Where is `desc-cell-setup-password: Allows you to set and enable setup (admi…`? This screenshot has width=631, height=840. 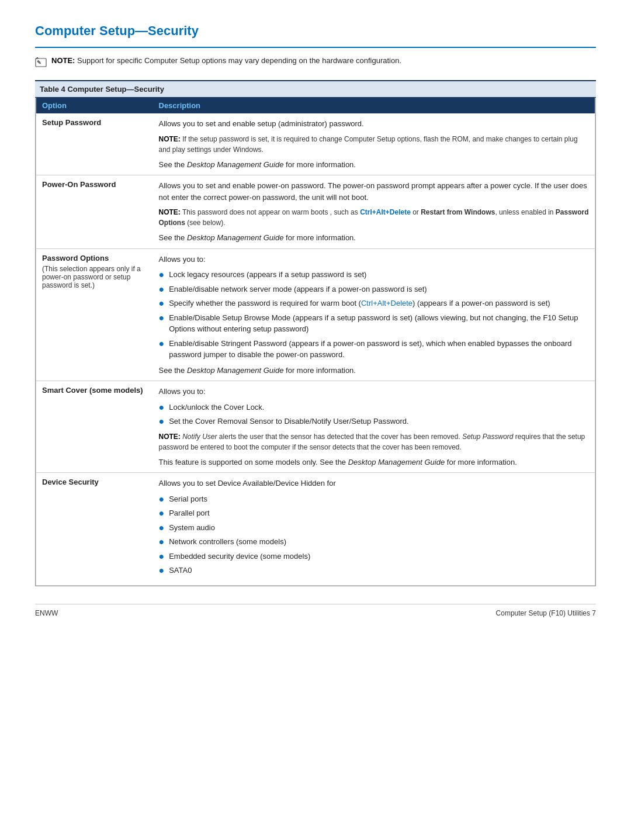
desc-cell-setup-password: Allows you to set and enable setup (admi… is located at coordinates (374, 144).